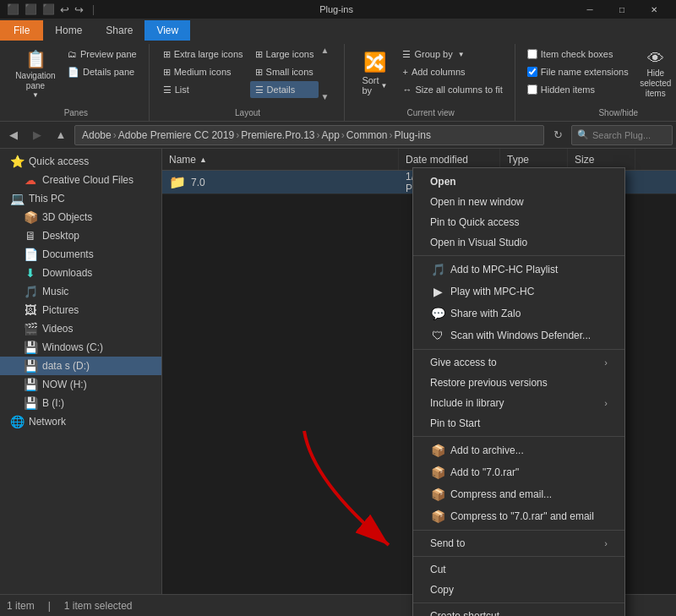  What do you see at coordinates (452, 72) in the screenshot?
I see `view-col: ☰ Group by ▼ + Add columns ↔ Size all co…` at bounding box center [452, 72].